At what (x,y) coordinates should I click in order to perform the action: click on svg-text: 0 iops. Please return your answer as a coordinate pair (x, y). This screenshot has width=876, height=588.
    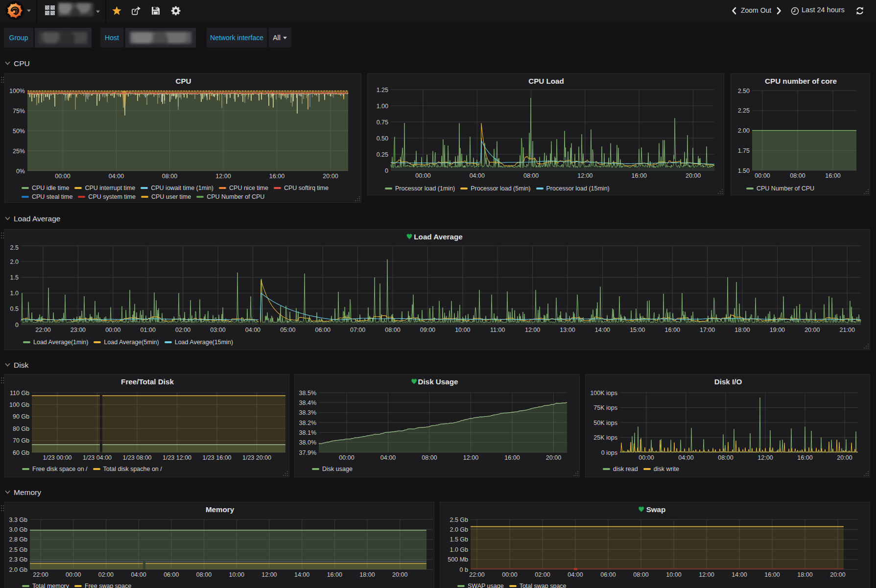
    Looking at the image, I should click on (609, 453).